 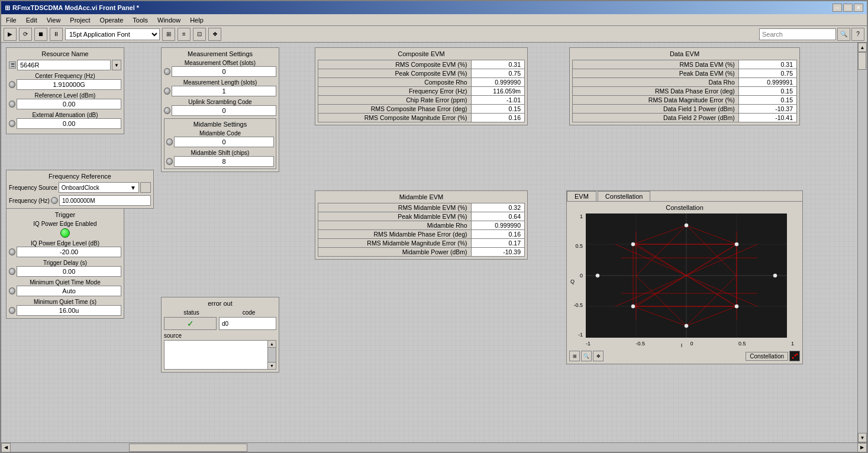 What do you see at coordinates (69, 124) in the screenshot?
I see `ext-atten-value: 0.00` at bounding box center [69, 124].